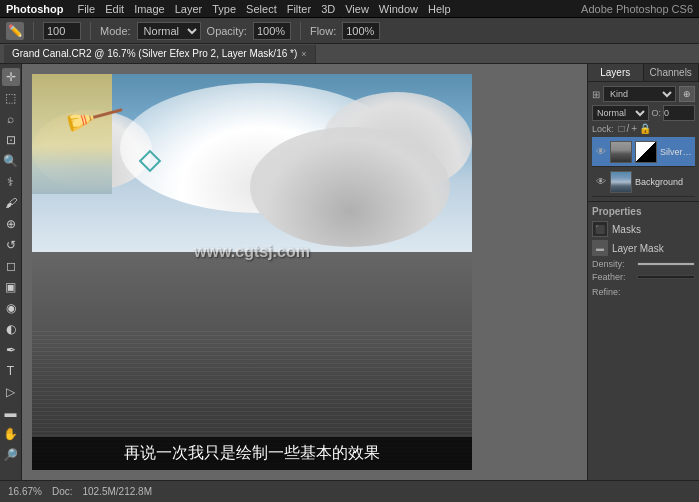  Describe the element at coordinates (11, 455) in the screenshot. I see `zoom-tool-icon: 🔎` at that location.